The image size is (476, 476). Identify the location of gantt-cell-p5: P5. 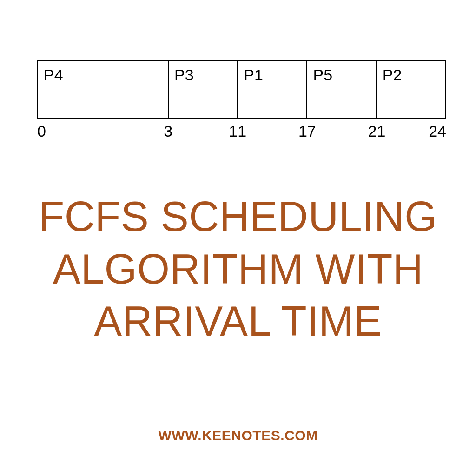
(342, 89).